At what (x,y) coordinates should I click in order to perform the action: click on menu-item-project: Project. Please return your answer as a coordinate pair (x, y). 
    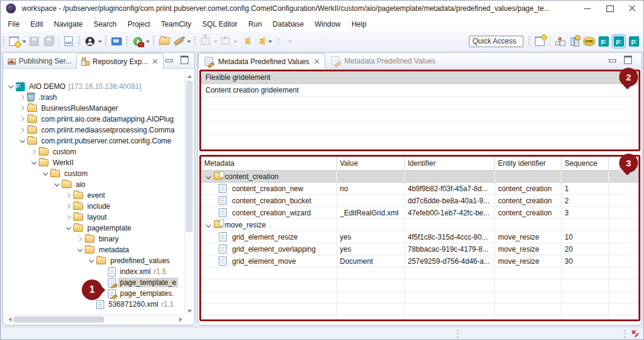
    Looking at the image, I should click on (138, 24).